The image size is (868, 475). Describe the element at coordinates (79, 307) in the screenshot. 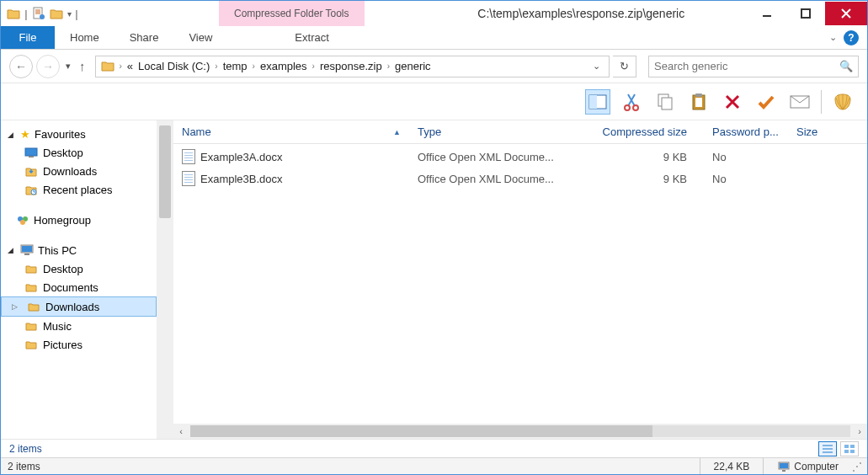

I see `sidebar-item-downloads-pc: ▷Downloads` at that location.